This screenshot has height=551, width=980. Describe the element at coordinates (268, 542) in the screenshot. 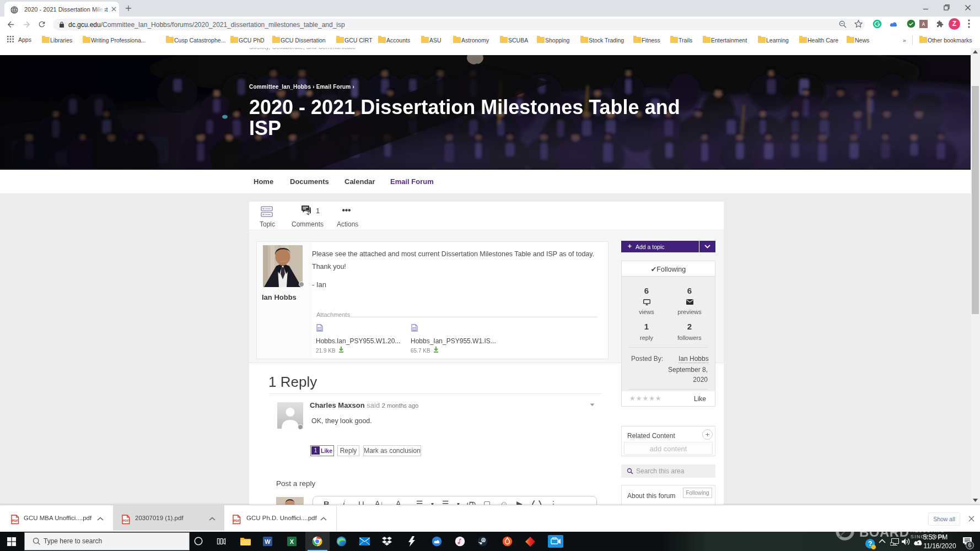

I see `svg-text: W` at that location.